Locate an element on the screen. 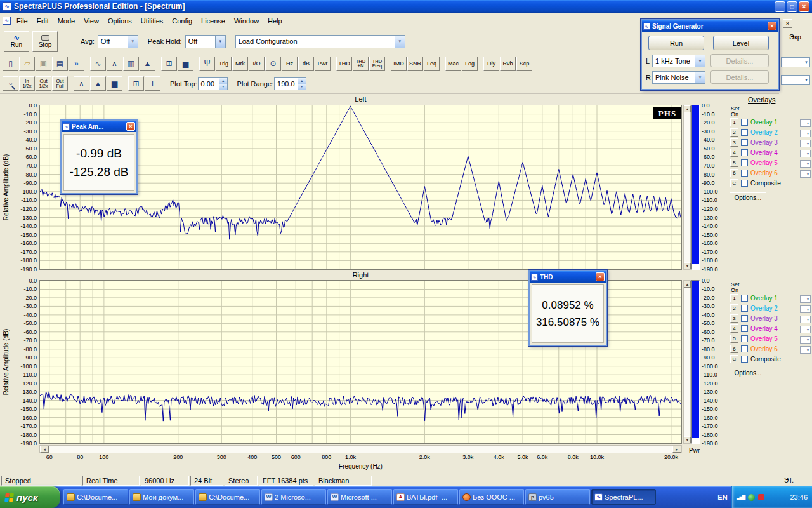 Image resolution: width=812 pixels, height=508 pixels. zoom-button: ○ is located at coordinates (10, 84).